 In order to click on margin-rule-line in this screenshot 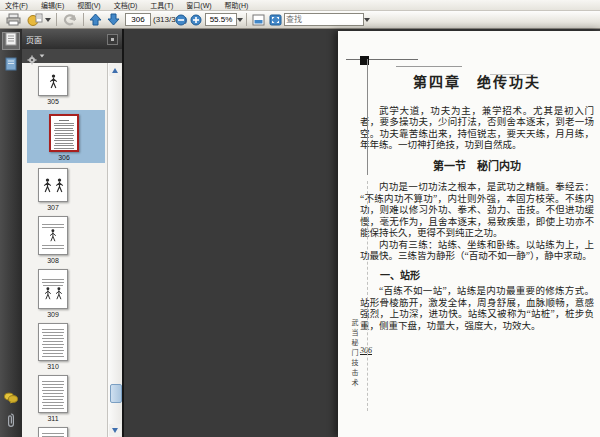, I will do `click(368, 117)`.